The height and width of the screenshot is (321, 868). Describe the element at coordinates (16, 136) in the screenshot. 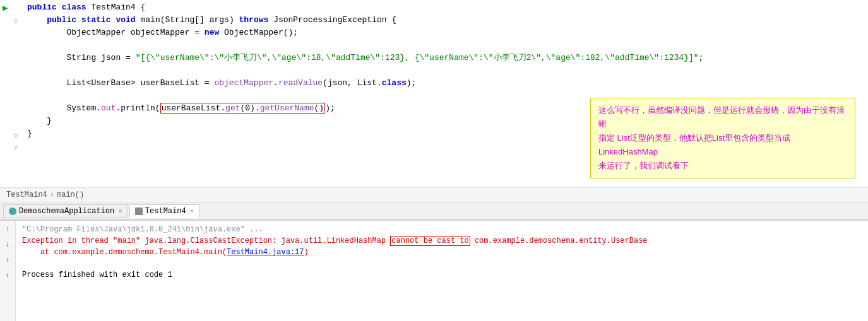

I see `fold-icon-2: ▽` at that location.